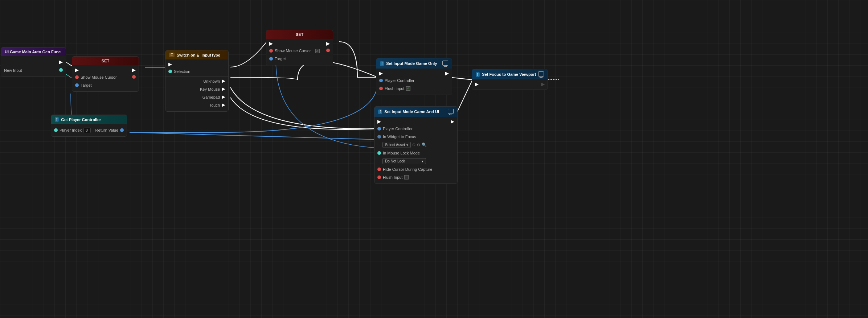  Describe the element at coordinates (379, 129) in the screenshot. I see `game-ui-player-pin` at that location.